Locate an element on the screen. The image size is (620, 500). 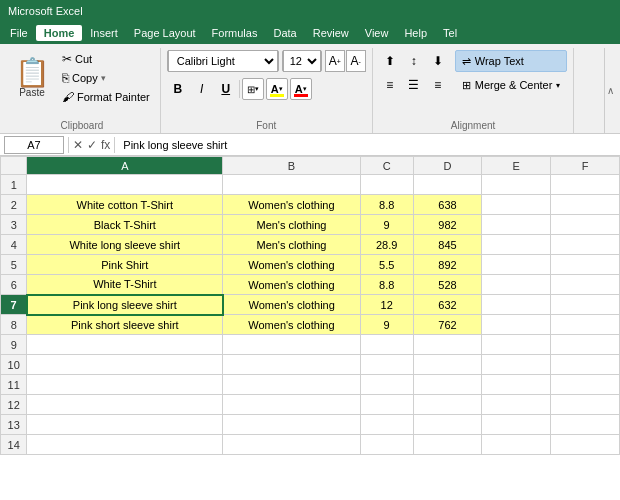
cell-b14 is located at coordinates (292, 445).